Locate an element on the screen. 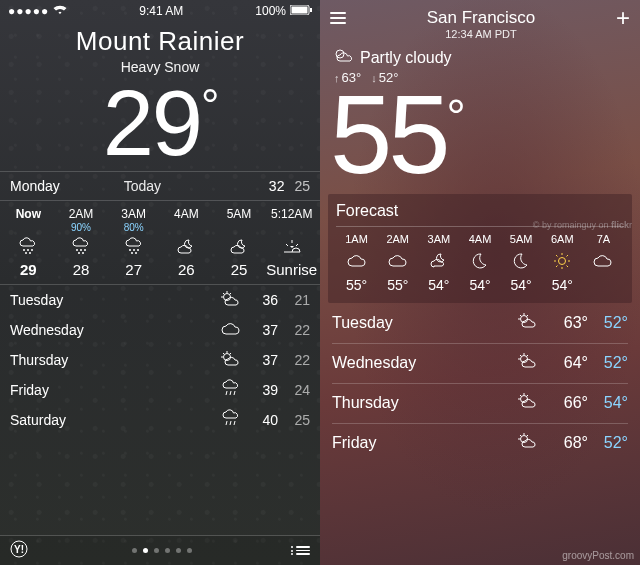  hour-label: 5:12AM is located at coordinates (292, 214).